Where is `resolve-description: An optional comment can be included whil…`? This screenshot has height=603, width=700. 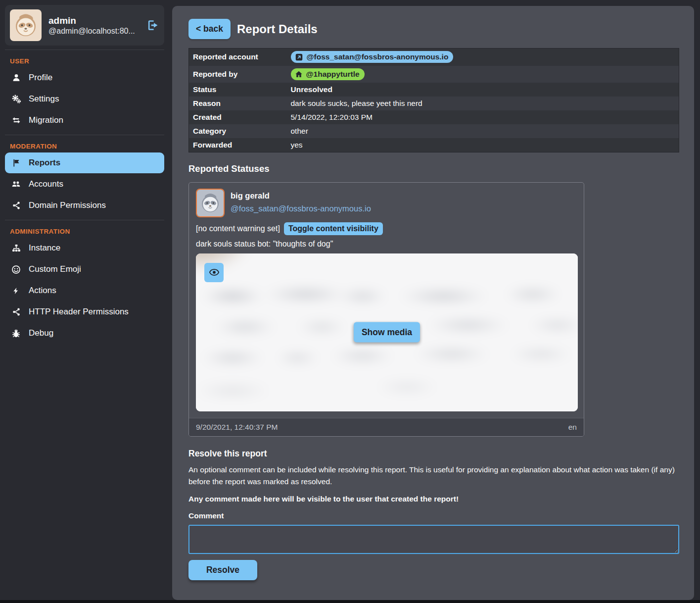
resolve-description: An optional comment can be included whil… is located at coordinates (434, 476).